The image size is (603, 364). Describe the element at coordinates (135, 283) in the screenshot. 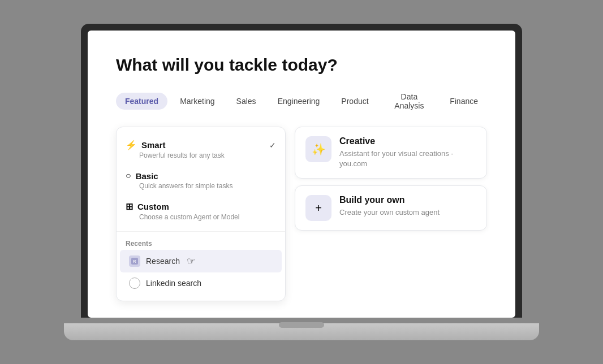

I see `linkedin-icon` at that location.